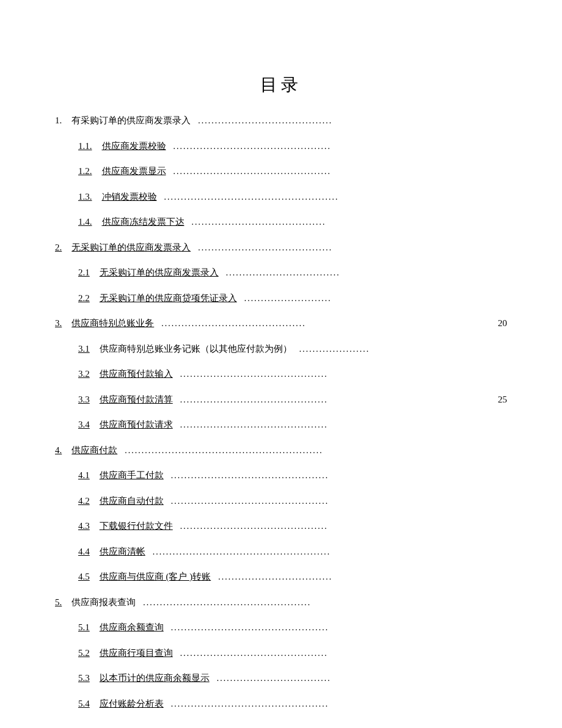 Image resolution: width=562 pixels, height=728 pixels. What do you see at coordinates (281, 451) in the screenshot?
I see `toc-entry: 4.供应商付款.................................…` at bounding box center [281, 451].